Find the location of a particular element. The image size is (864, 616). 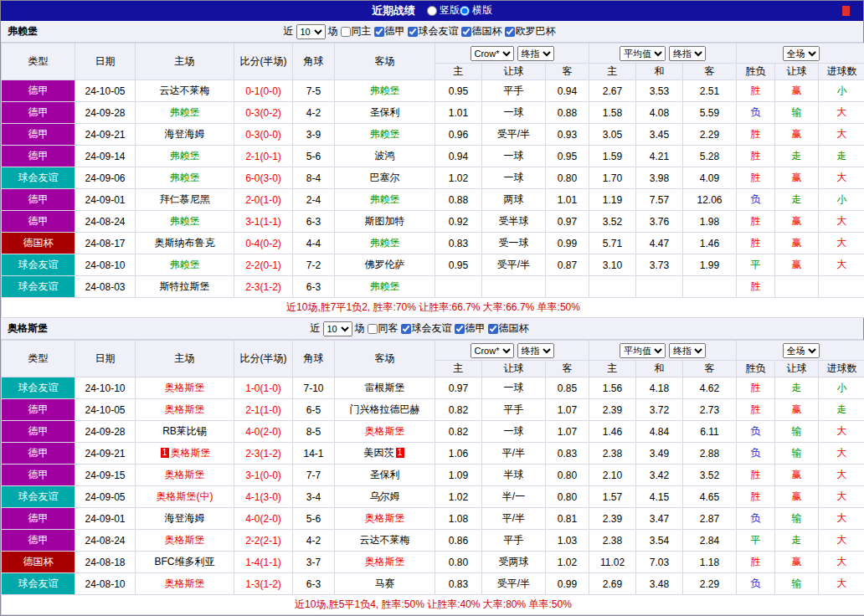

layout-option-vertical: 竖版 is located at coordinates (444, 10).